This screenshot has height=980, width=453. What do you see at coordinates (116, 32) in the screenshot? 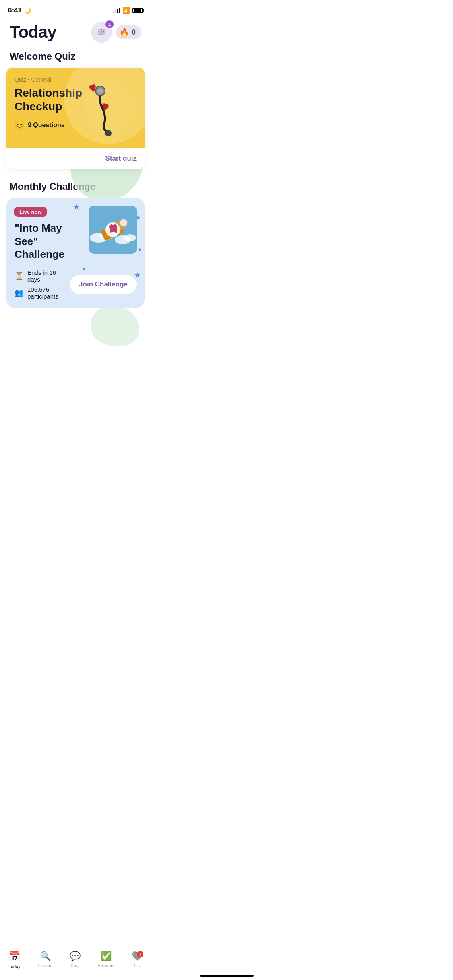
I see `header-icons: 1 🔥 0` at bounding box center [116, 32].